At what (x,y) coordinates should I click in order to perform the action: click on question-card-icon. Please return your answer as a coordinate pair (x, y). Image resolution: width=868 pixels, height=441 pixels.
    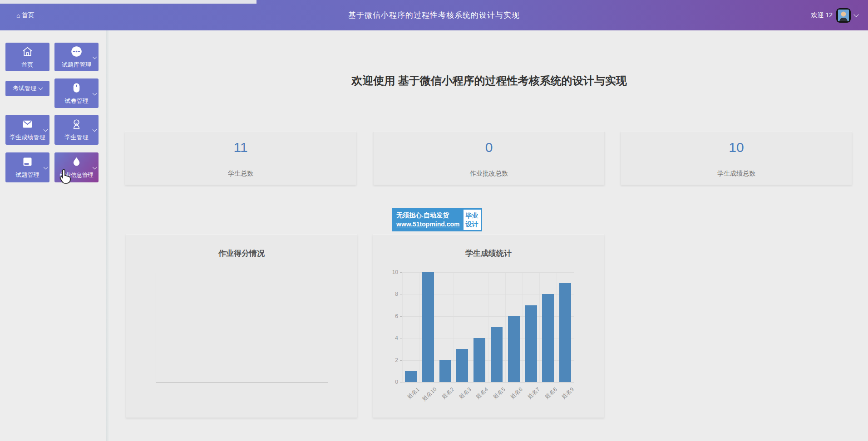
    Looking at the image, I should click on (27, 162).